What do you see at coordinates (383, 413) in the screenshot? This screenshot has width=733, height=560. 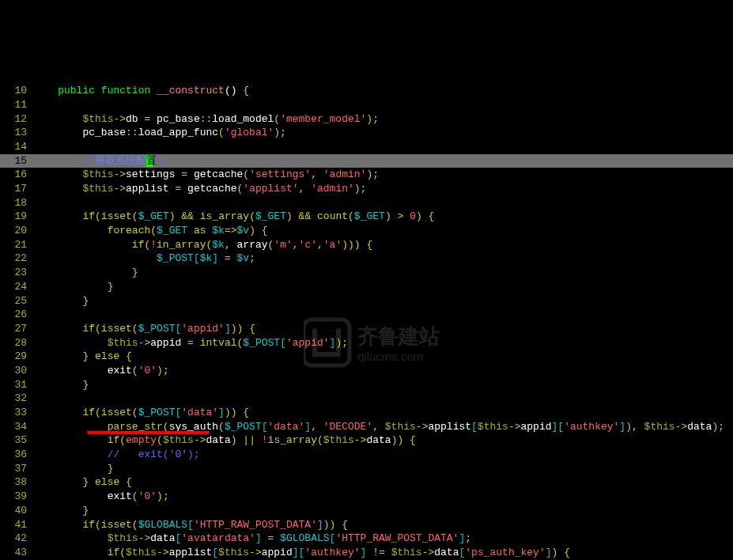 I see `code-content: if(isset($_POST['data'])) {` at bounding box center [383, 413].